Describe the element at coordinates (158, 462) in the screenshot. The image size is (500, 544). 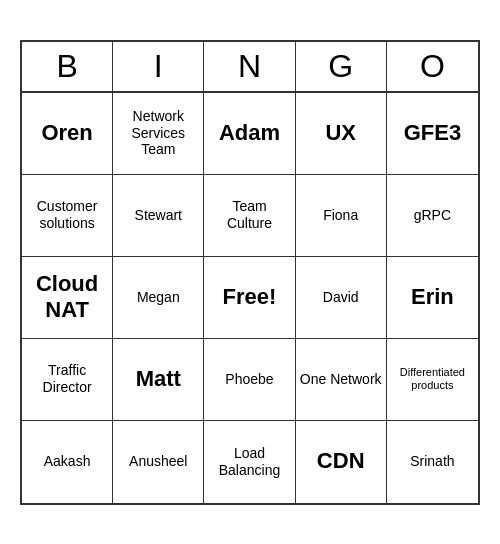
I see `bingo-cell: Anusheel` at that location.